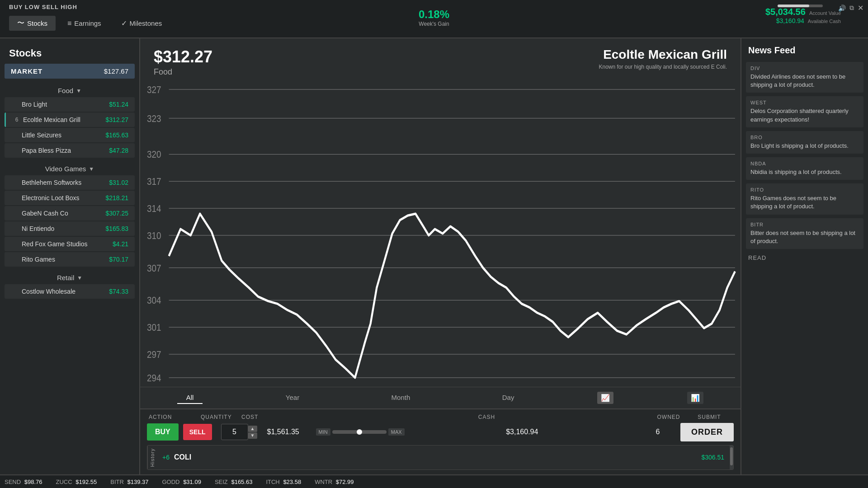  I want to click on slider-track, so click(359, 432).